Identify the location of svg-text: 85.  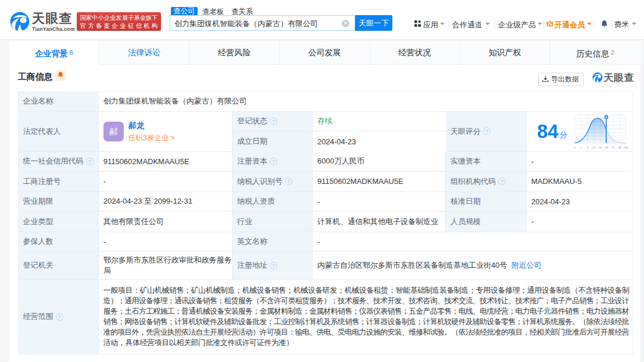
(607, 148).